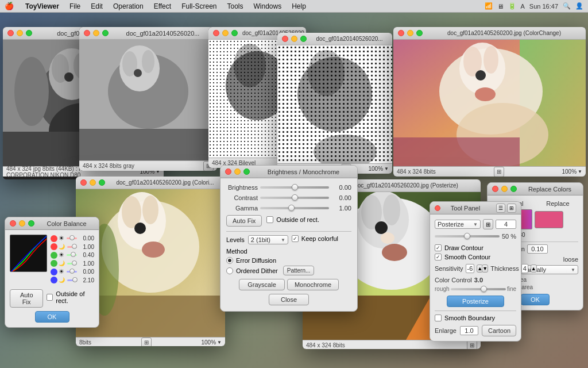 This screenshot has width=588, height=368. I want to click on posterize-value-input: 4, so click(506, 224).